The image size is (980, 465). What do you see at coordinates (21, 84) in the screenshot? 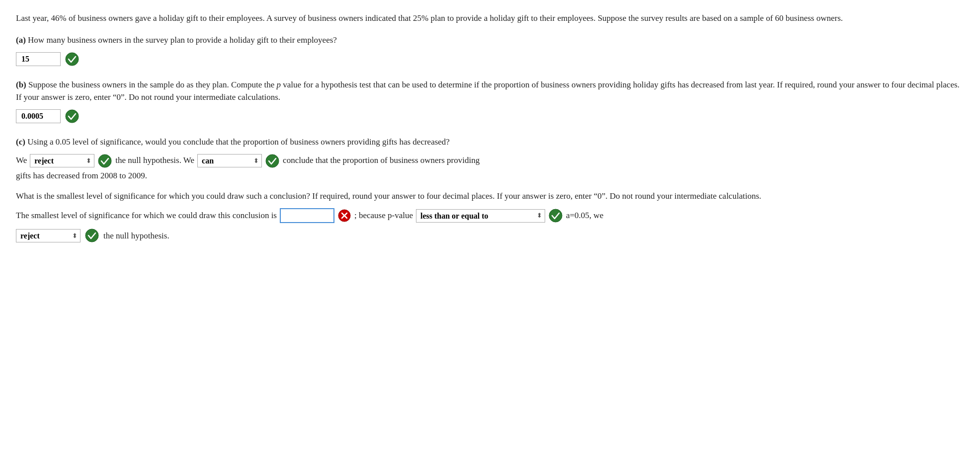
I see `part-b-label: (b)` at bounding box center [21, 84].